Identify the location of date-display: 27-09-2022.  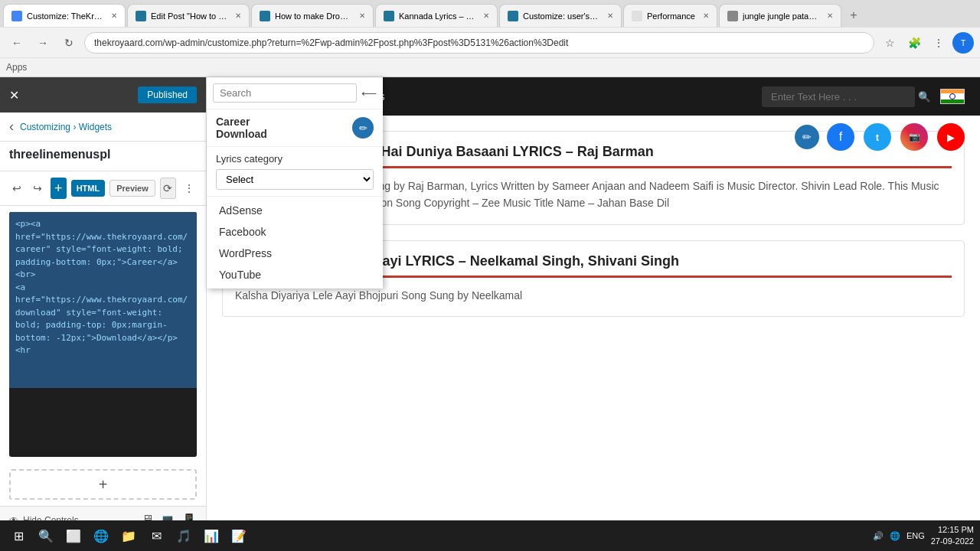
(952, 542).